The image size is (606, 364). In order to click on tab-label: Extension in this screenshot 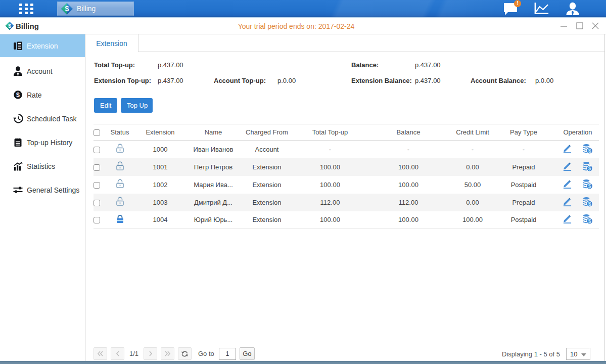, I will do `click(111, 43)`.